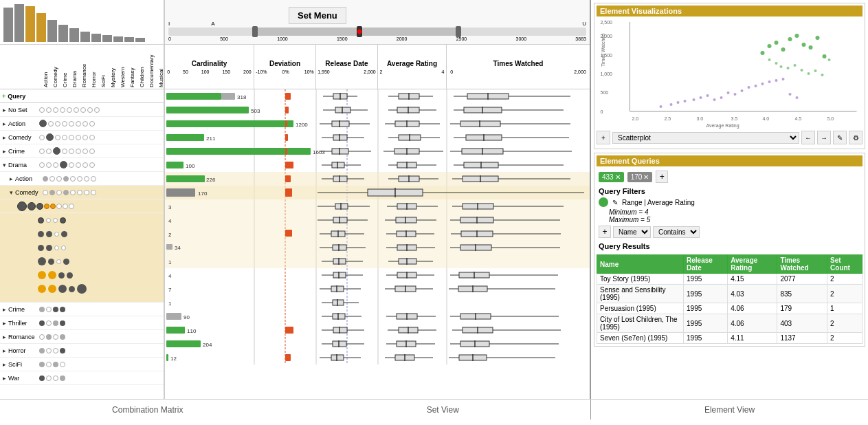  Describe the element at coordinates (803, 309) in the screenshot. I see `cell-watched: 179` at that location.